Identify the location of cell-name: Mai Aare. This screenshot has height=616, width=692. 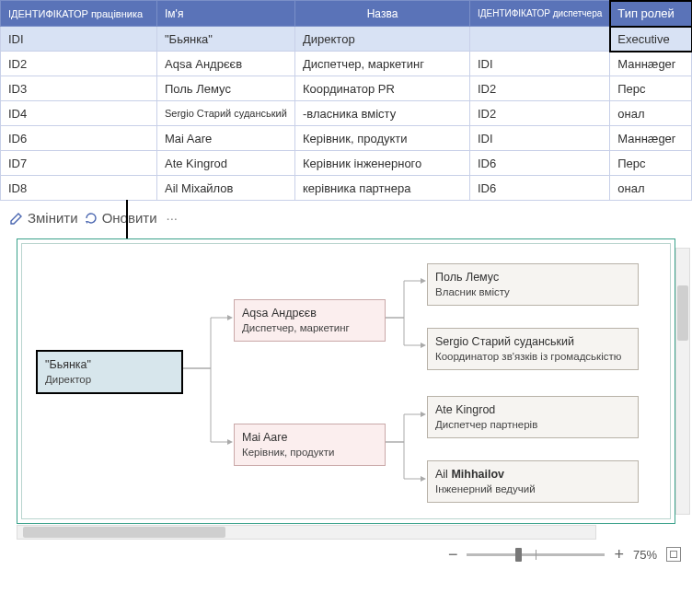
(226, 138).